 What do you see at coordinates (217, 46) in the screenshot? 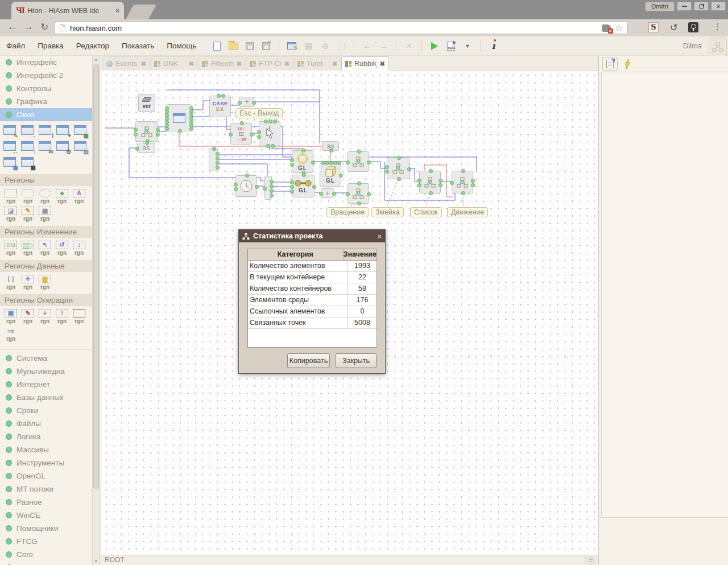
I see `new-file-button` at bounding box center [217, 46].